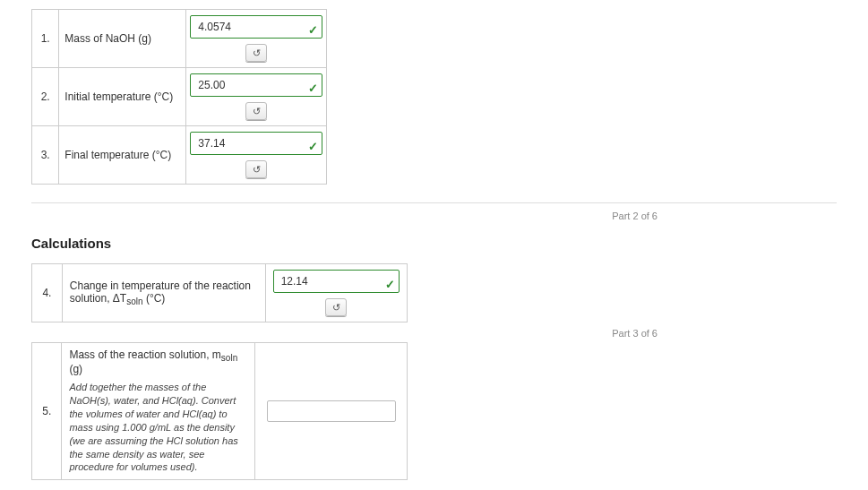 The image size is (868, 490). Describe the element at coordinates (47, 294) in the screenshot. I see `row-number: 4.` at that location.